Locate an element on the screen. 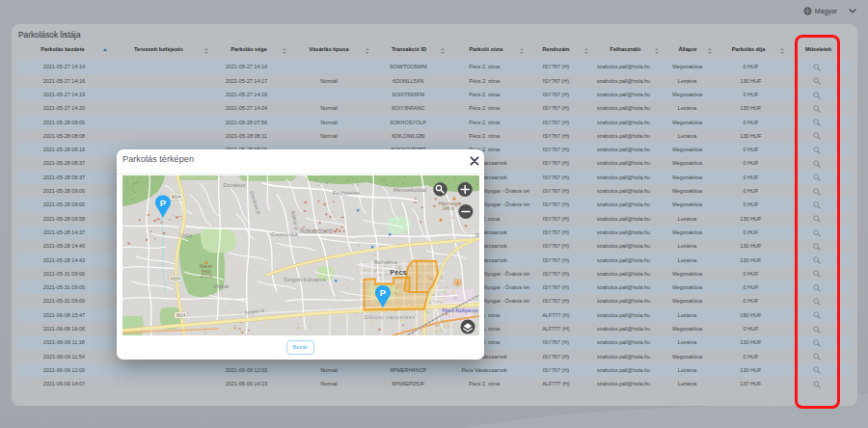 The height and width of the screenshot is (428, 868). svg-text: Rókusdomb is located at coordinates (316, 231).